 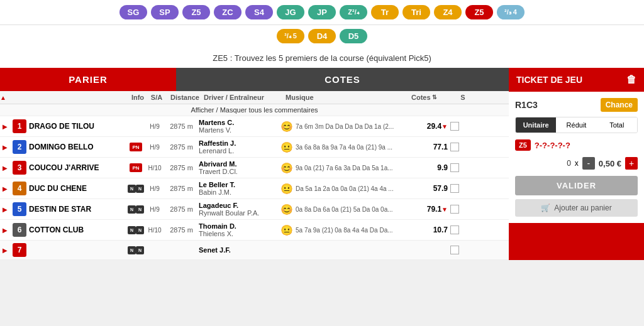 I want to click on badge-d5: D5, so click(x=353, y=36).